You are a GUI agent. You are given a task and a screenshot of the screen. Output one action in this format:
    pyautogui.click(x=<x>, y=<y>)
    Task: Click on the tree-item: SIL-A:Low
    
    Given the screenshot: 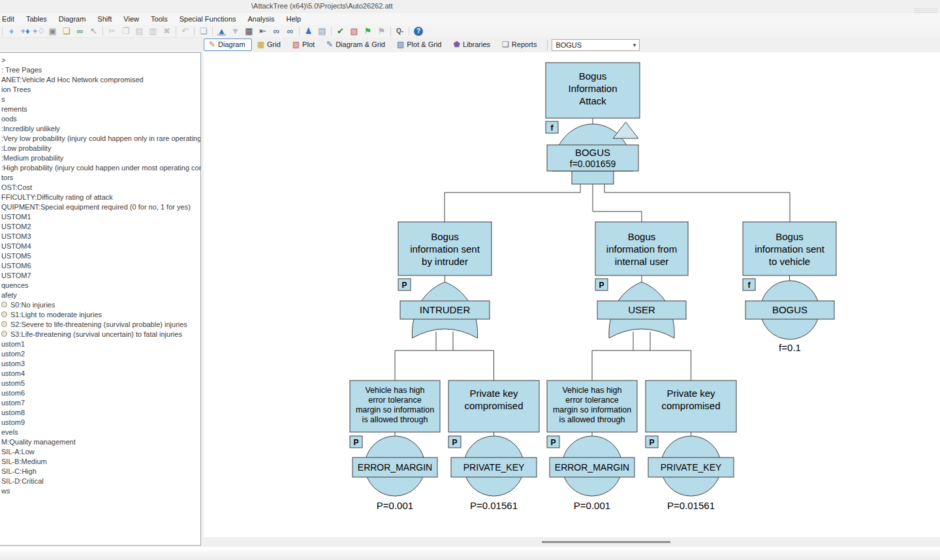 What is the action you would take?
    pyautogui.click(x=101, y=452)
    